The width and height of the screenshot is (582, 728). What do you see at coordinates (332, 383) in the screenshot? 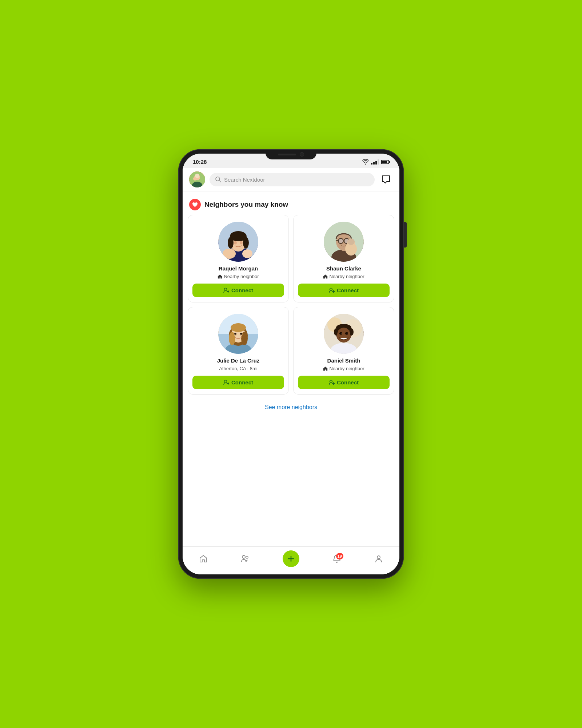
I see `connect-icon-daniel` at bounding box center [332, 383].